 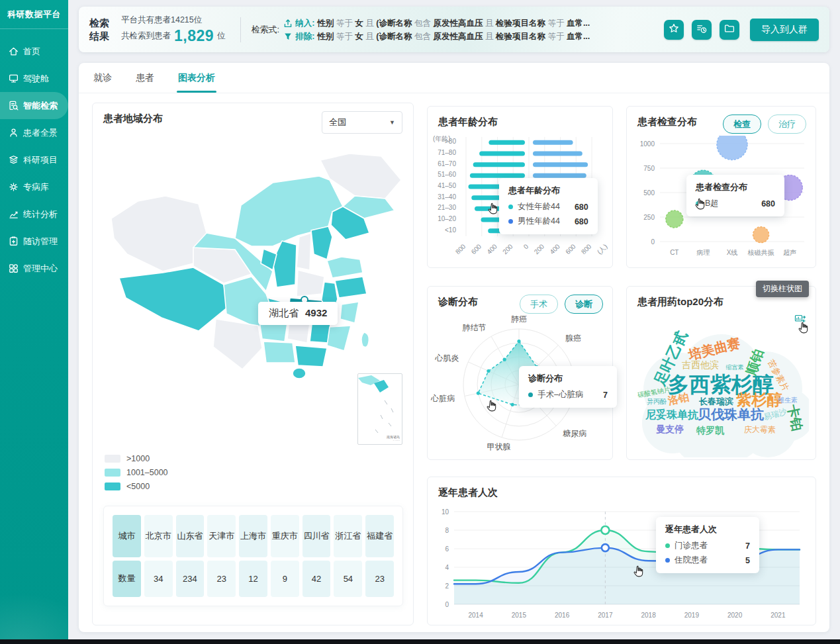 What do you see at coordinates (584, 304) in the screenshot?
I see `toggle-diagnosis: 诊断` at bounding box center [584, 304].